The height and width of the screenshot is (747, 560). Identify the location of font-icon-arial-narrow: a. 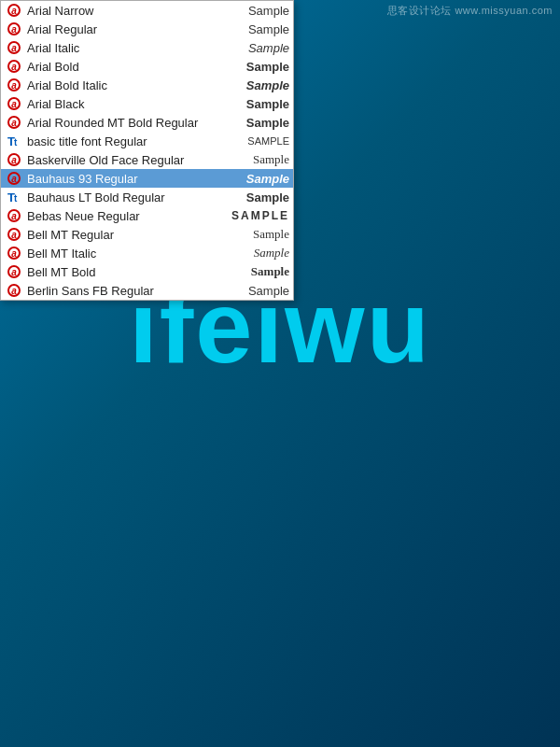
(14, 10).